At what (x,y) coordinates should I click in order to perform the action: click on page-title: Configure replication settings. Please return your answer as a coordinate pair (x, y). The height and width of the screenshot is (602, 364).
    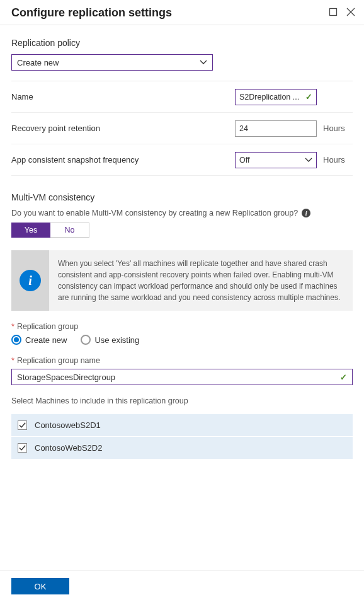
    Looking at the image, I should click on (92, 13).